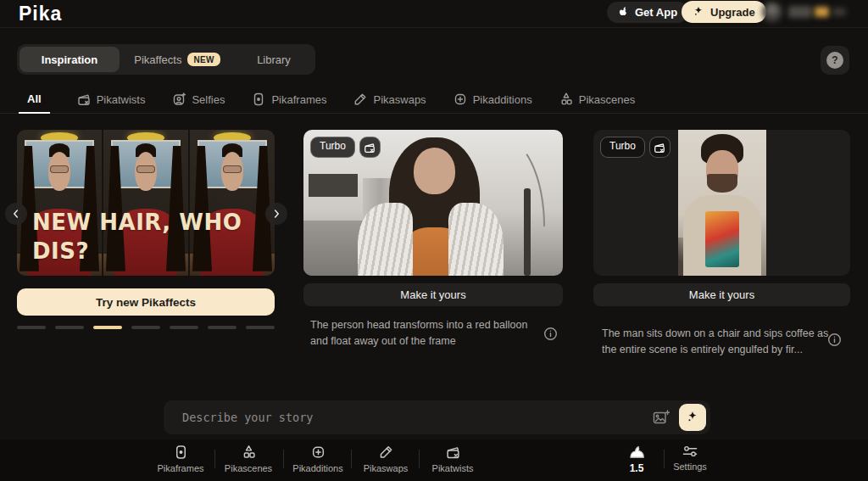 The width and height of the screenshot is (868, 481). What do you see at coordinates (453, 459) in the screenshot?
I see `bottom-nav-pikatwists: Pikatwists` at bounding box center [453, 459].